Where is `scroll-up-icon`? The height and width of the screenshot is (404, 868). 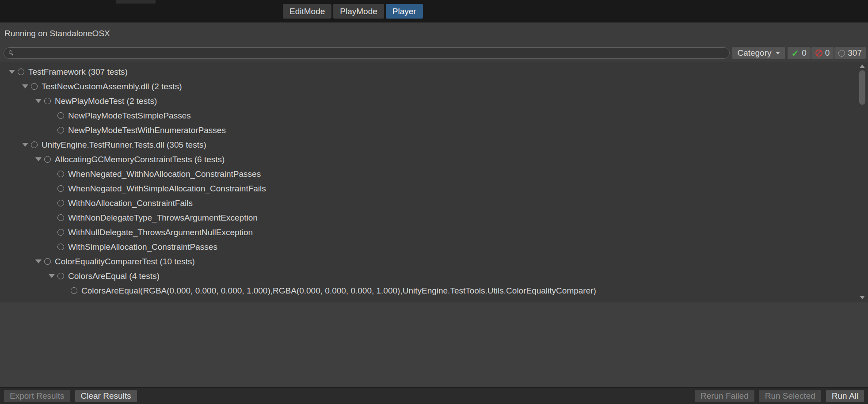
scroll-up-icon is located at coordinates (862, 66).